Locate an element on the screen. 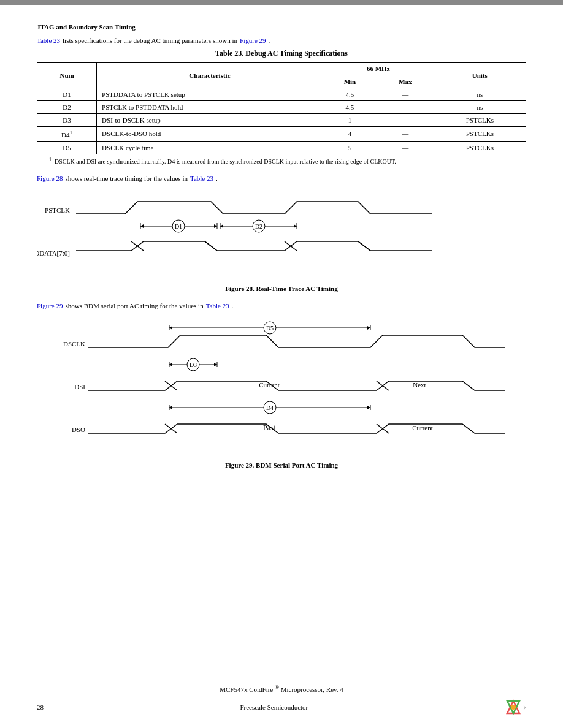 This screenshot has width=563, height=728. col-characteristic: Characteristic is located at coordinates (210, 75).